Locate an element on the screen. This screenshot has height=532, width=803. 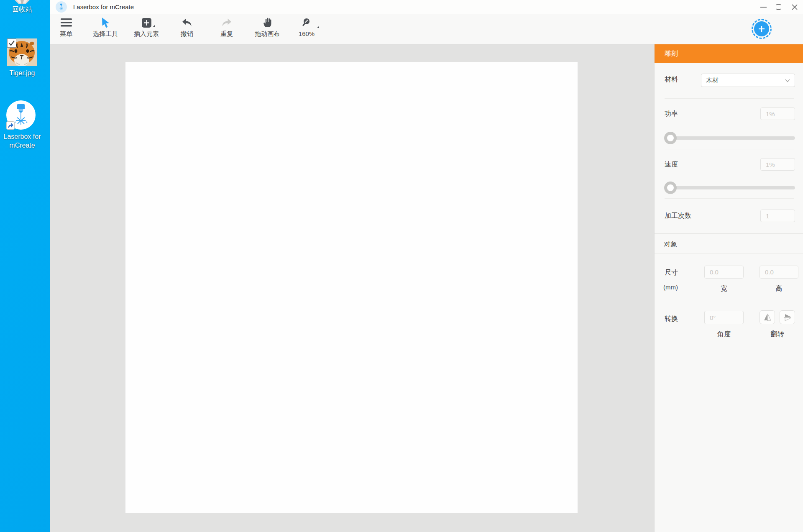
recycle-bin-label: 回收站 is located at coordinates (22, 9).